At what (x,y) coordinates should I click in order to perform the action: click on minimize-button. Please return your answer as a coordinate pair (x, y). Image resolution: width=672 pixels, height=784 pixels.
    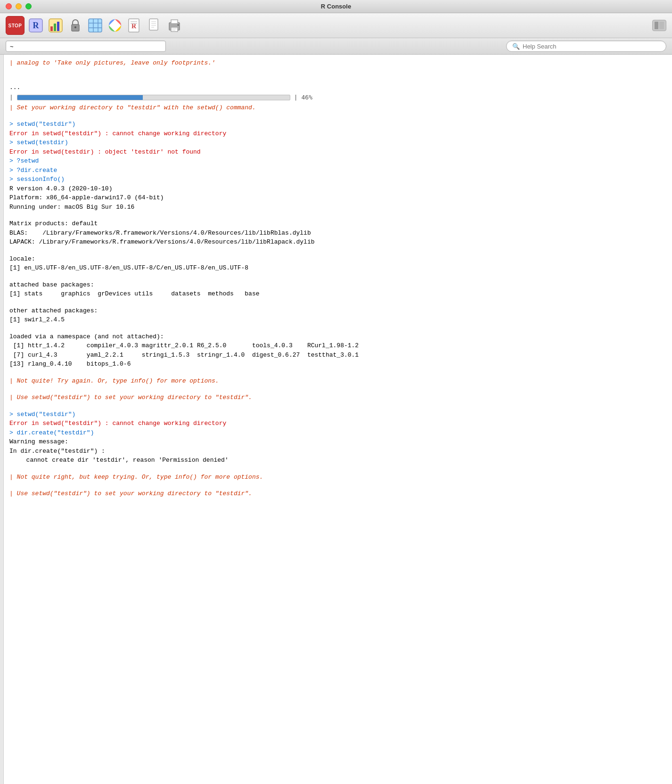
    Looking at the image, I should click on (19, 7).